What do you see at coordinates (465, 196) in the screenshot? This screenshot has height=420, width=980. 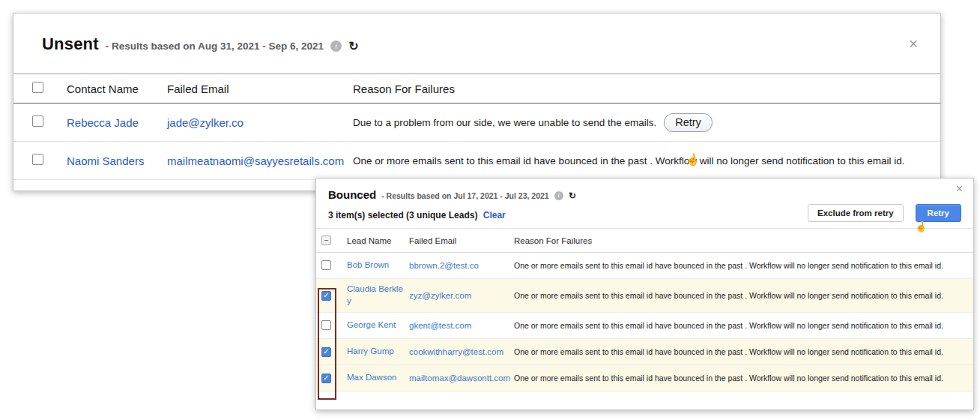 I see `dialog-subtitle: - Results based on Jul 17, 2021 - Jul 23…` at bounding box center [465, 196].